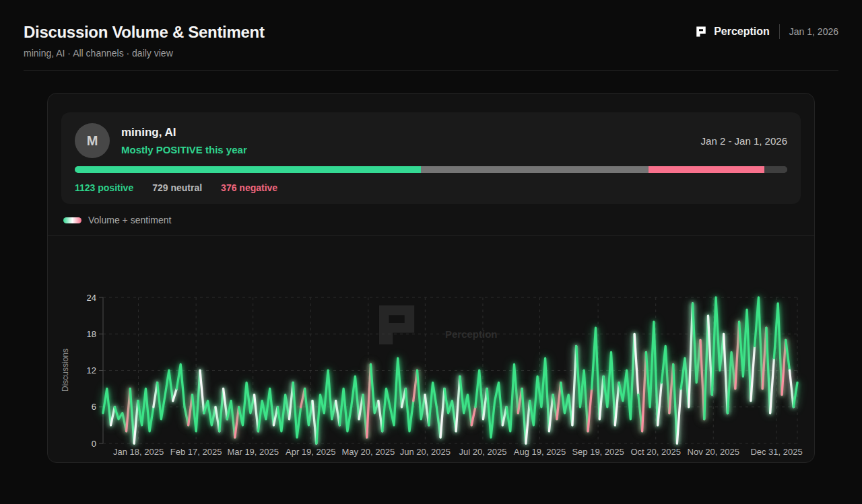  Describe the element at coordinates (598, 452) in the screenshot. I see `x-tick-label: Sep 19, 2025` at that location.